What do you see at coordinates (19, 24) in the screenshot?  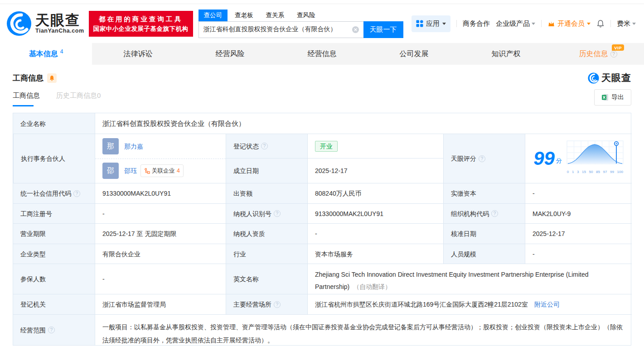 I see `tianyancha-logo-icon` at bounding box center [19, 24].